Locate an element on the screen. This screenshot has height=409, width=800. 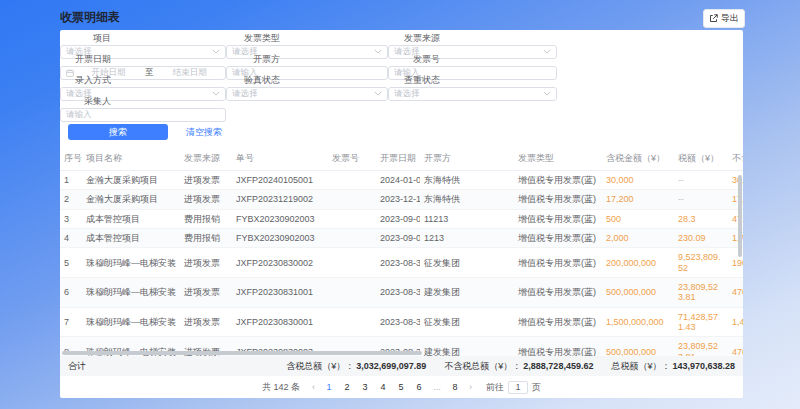
column-header: 不含税金额（¥） is located at coordinates (736, 159).